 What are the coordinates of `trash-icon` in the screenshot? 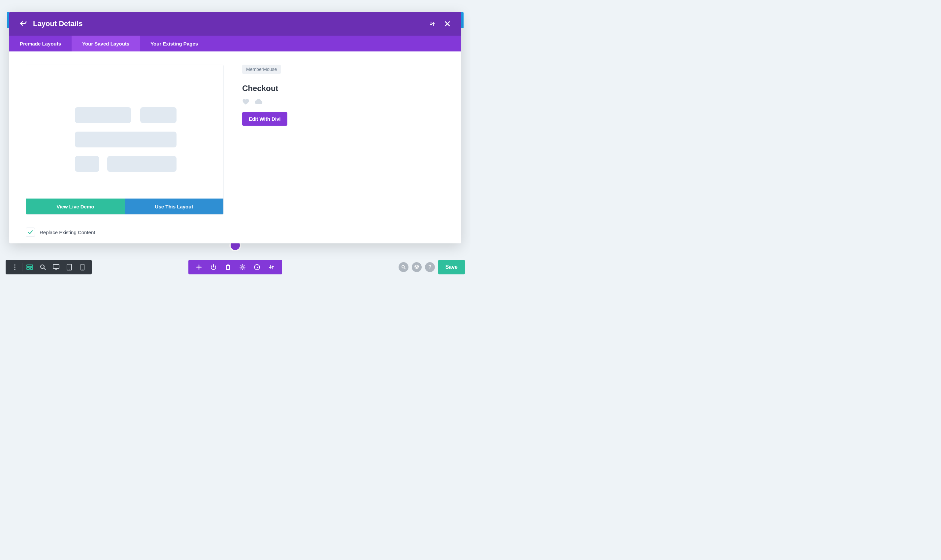 It's located at (228, 267).